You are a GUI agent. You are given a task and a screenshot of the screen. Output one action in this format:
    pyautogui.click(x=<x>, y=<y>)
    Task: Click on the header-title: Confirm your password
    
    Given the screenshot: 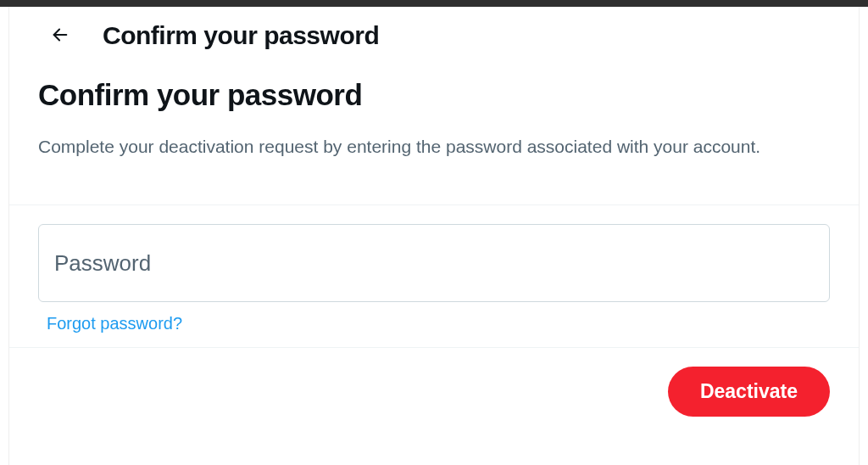 What is the action you would take?
    pyautogui.click(x=241, y=36)
    